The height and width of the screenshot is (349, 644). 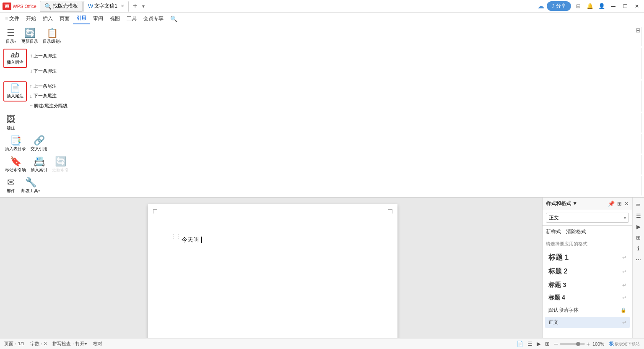 What do you see at coordinates (620, 204) in the screenshot?
I see `panel-expand-button: ⊞` at bounding box center [620, 204].